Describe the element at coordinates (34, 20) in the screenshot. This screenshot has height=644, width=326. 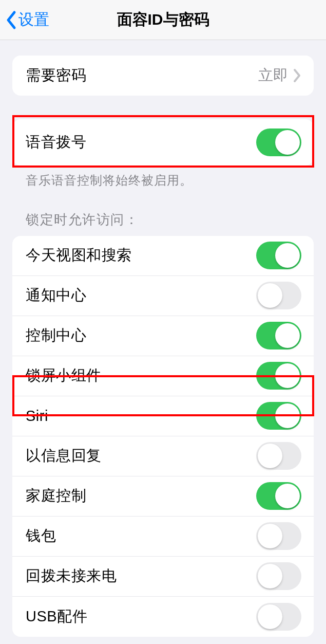
I see `back-label: 设置` at that location.